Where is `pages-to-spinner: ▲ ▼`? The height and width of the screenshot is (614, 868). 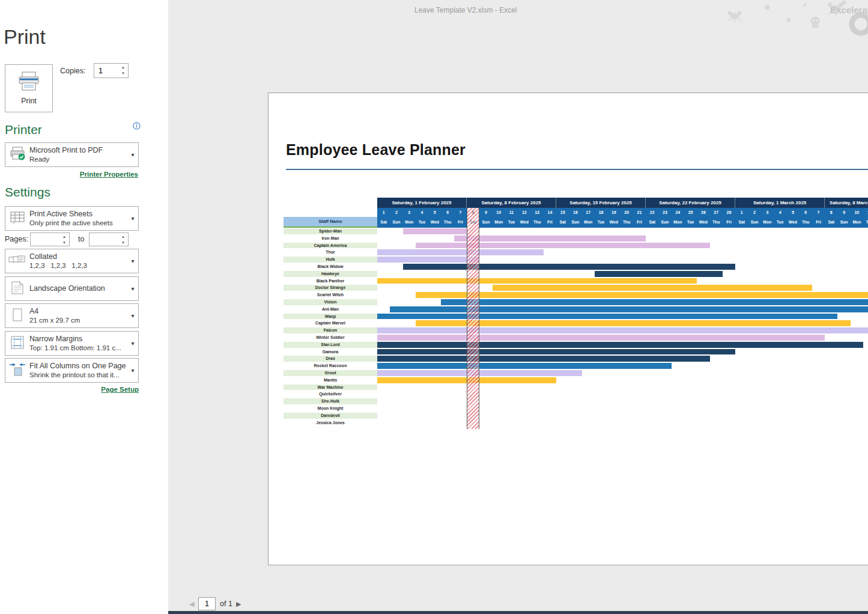 pages-to-spinner: ▲ ▼ is located at coordinates (123, 240).